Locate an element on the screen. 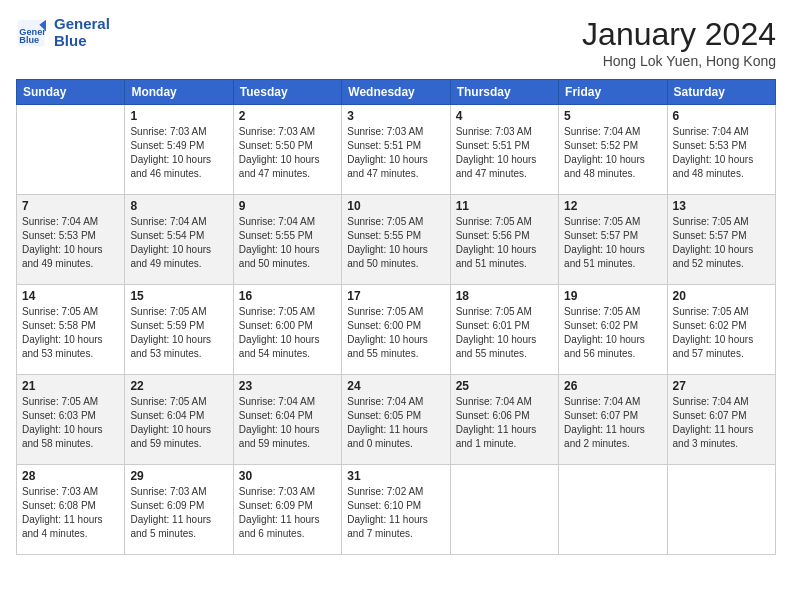 This screenshot has width=792, height=612. calendar-day-cell: 29Sunrise: 7:03 AM Sunset: 6:09 PM Dayli… is located at coordinates (179, 510).